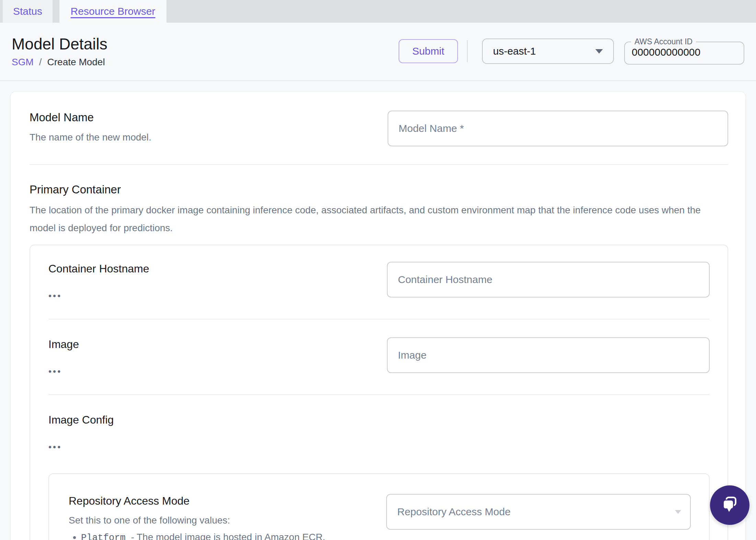 This screenshot has width=756, height=540. What do you see at coordinates (548, 357) in the screenshot?
I see `image-input-wrap` at bounding box center [548, 357].